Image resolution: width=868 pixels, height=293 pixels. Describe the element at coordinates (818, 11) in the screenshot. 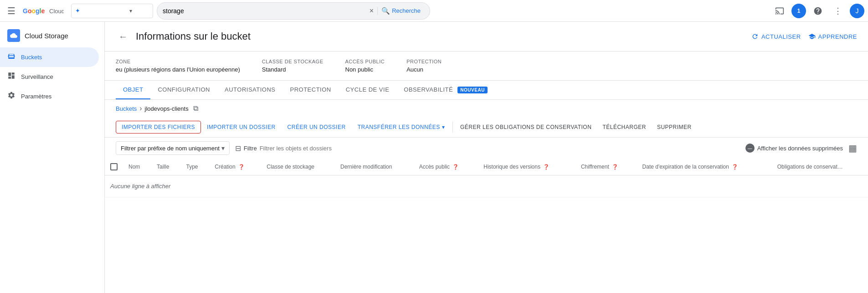

I see `help-button` at that location.